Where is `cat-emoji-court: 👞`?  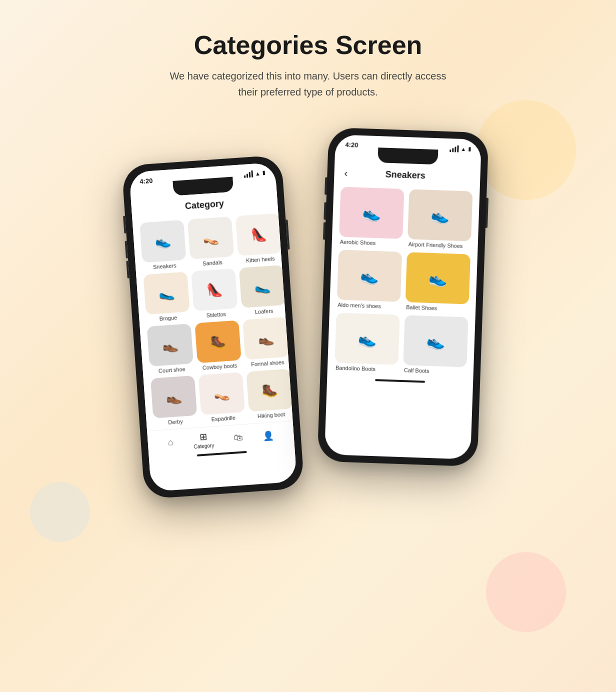
cat-emoji-court: 👞 is located at coordinates (170, 345).